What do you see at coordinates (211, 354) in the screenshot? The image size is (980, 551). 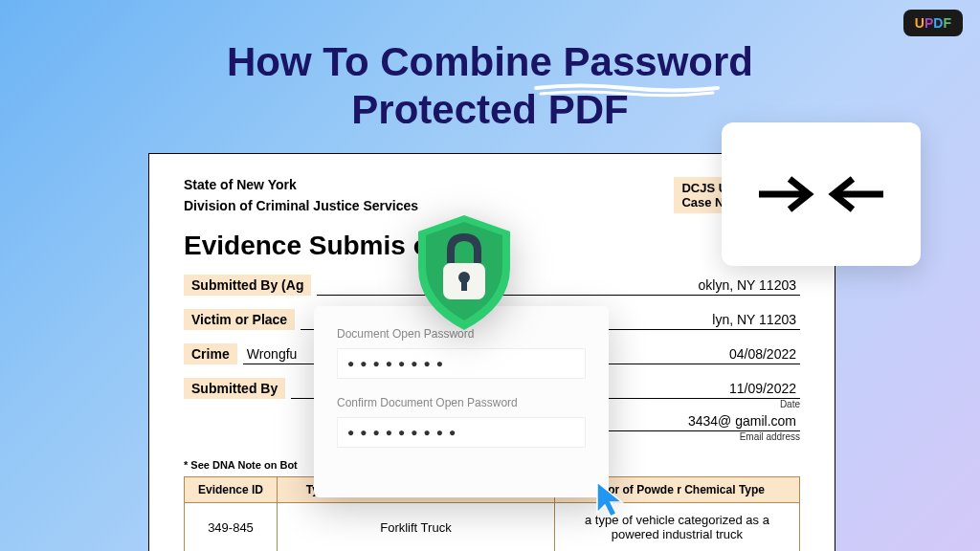 I see `crime-label: Crime` at bounding box center [211, 354].